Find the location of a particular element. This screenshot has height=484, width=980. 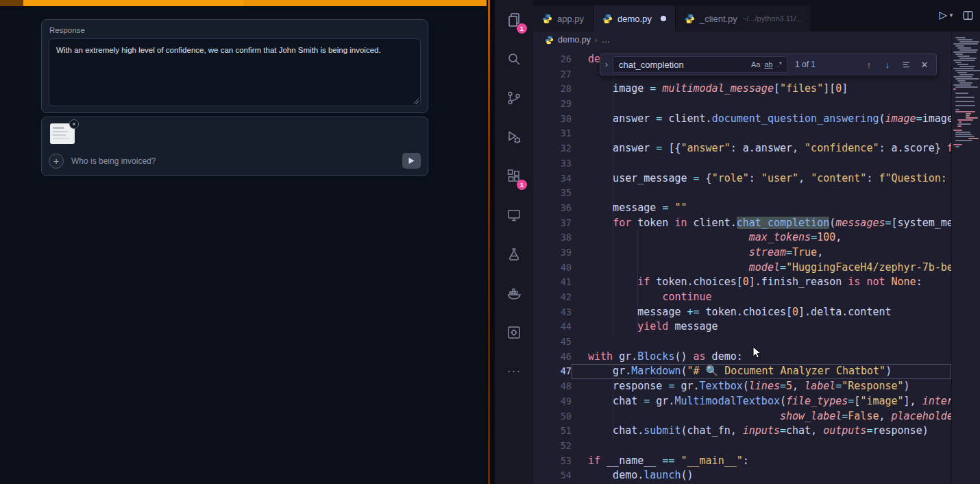

find-input is located at coordinates (684, 64).